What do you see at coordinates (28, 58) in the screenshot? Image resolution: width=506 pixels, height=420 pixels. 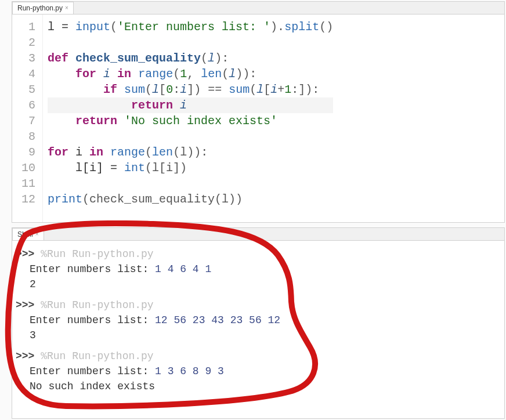 I see `line-number: 3` at bounding box center [28, 58].